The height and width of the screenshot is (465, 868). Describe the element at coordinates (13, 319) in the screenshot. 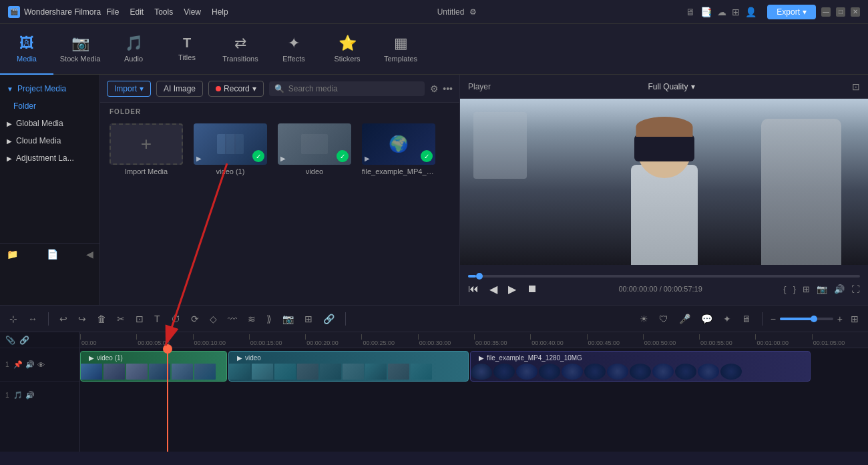

I see `select-tool-button: ⊹` at that location.